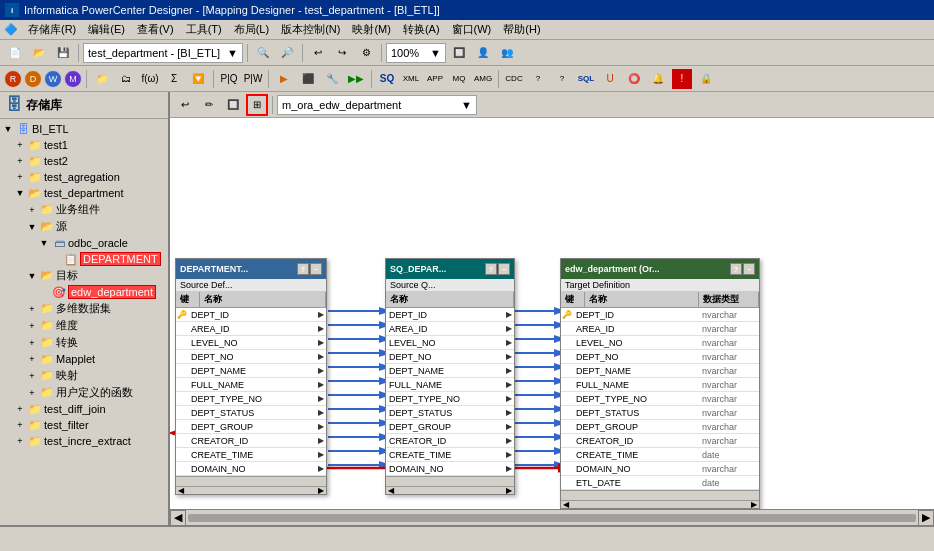 The height and width of the screenshot is (551, 934). What do you see at coordinates (96, 392) in the screenshot?
I see `tree-udf: + 📁 用户定义的函数` at bounding box center [96, 392].